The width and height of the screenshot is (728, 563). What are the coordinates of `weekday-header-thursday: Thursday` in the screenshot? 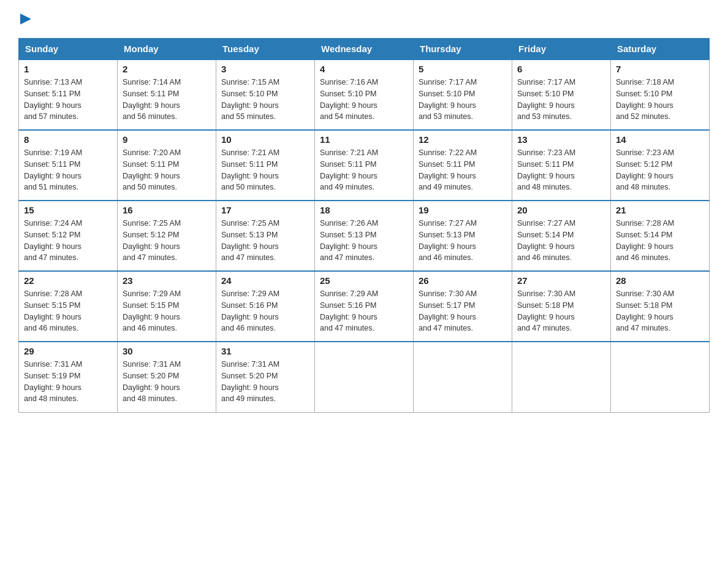 It's located at (463, 49).